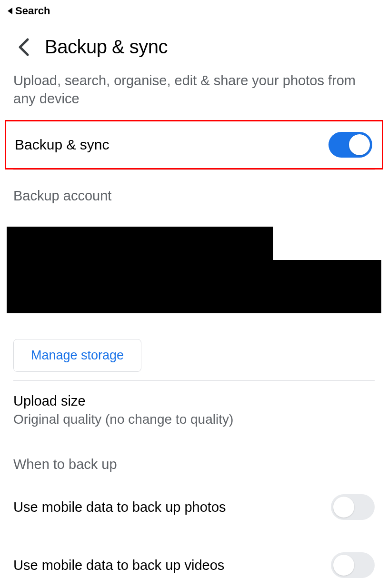 The image size is (388, 588). Describe the element at coordinates (119, 566) in the screenshot. I see `mobile-data-videos-label: Use mobile data to back up videos` at that location.